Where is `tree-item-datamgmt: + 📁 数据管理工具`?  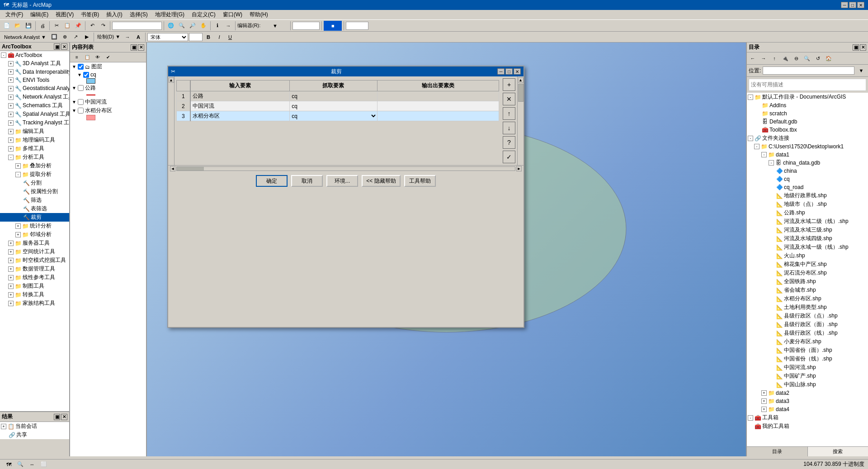
tree-item-datamgmt: + 📁 数据管理工具 is located at coordinates (34, 269).